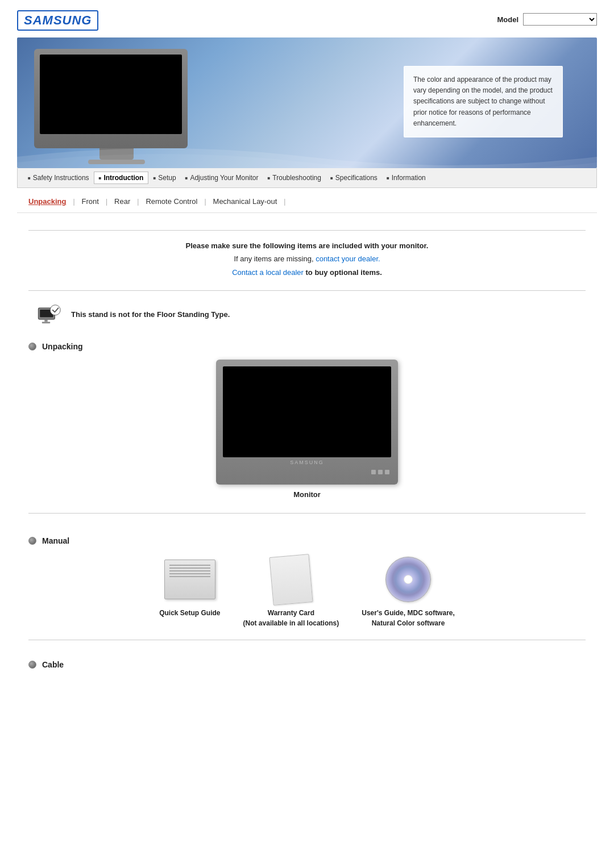  I want to click on intro-text: Please make sure the following items are…, so click(307, 259).